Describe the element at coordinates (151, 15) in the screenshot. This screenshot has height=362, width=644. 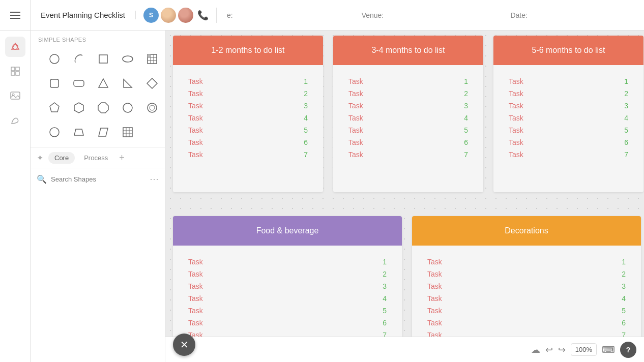
I see `avatar-s: S` at that location.